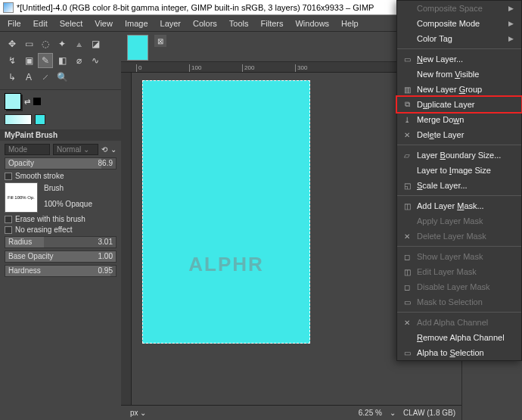 This screenshot has height=420, width=522. What do you see at coordinates (8, 219) in the screenshot?
I see `erase-checkbox` at bounding box center [8, 219].